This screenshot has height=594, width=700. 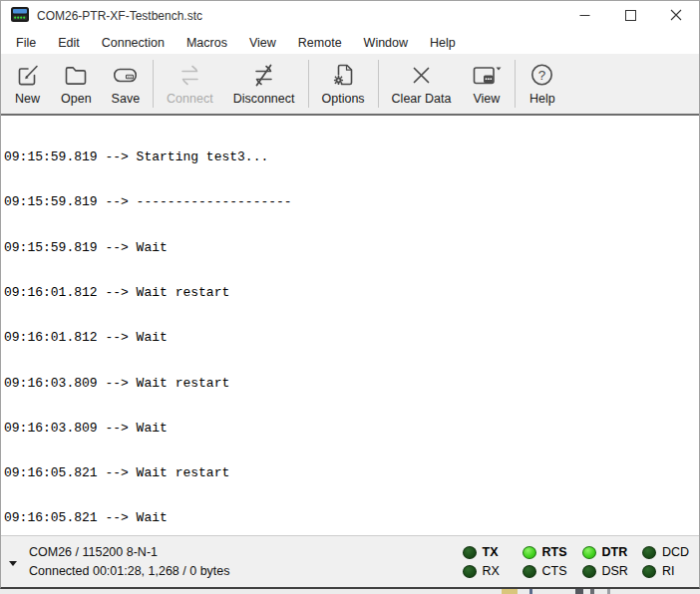 What do you see at coordinates (350, 472) in the screenshot?
I see `log-line: 09:16:05.821 --> Wait restart` at bounding box center [350, 472].